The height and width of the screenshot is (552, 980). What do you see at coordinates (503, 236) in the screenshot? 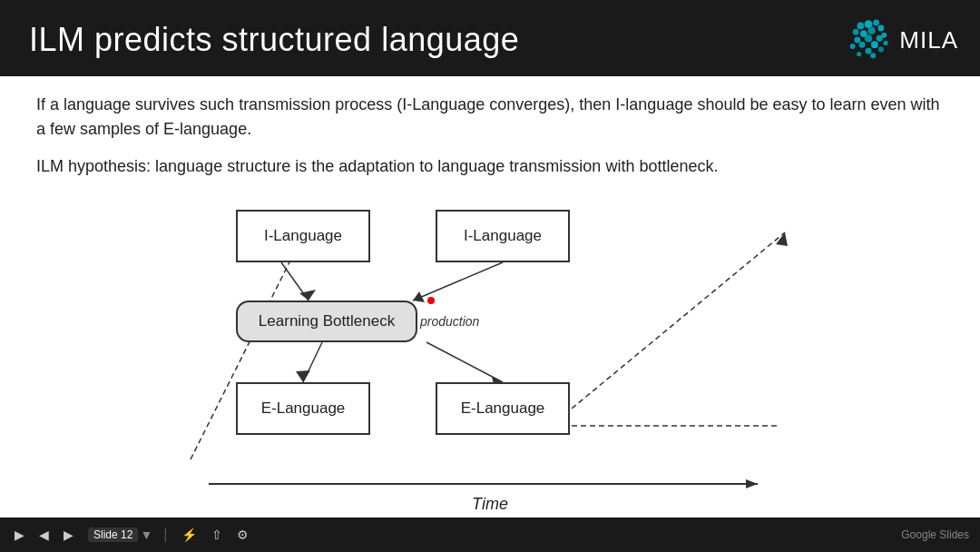
I see `box-i-language-2: I-Language` at bounding box center [503, 236].